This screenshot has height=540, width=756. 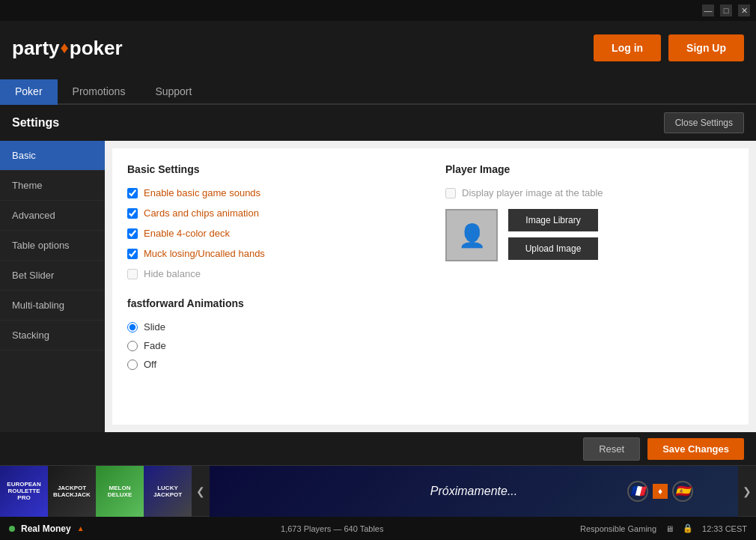 I want to click on minimize-button: —, so click(x=708, y=10).